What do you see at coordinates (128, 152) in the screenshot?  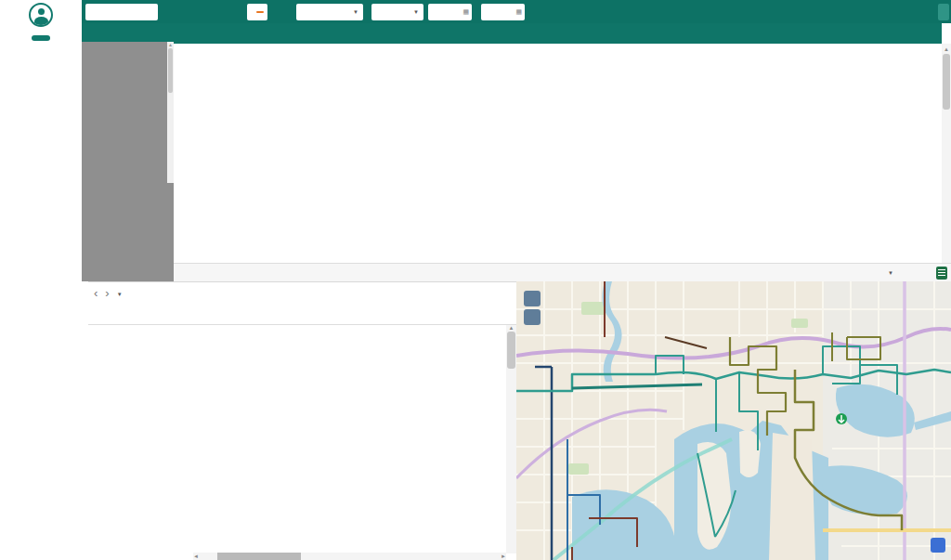 I see `crew-panel: ▲` at bounding box center [128, 152].